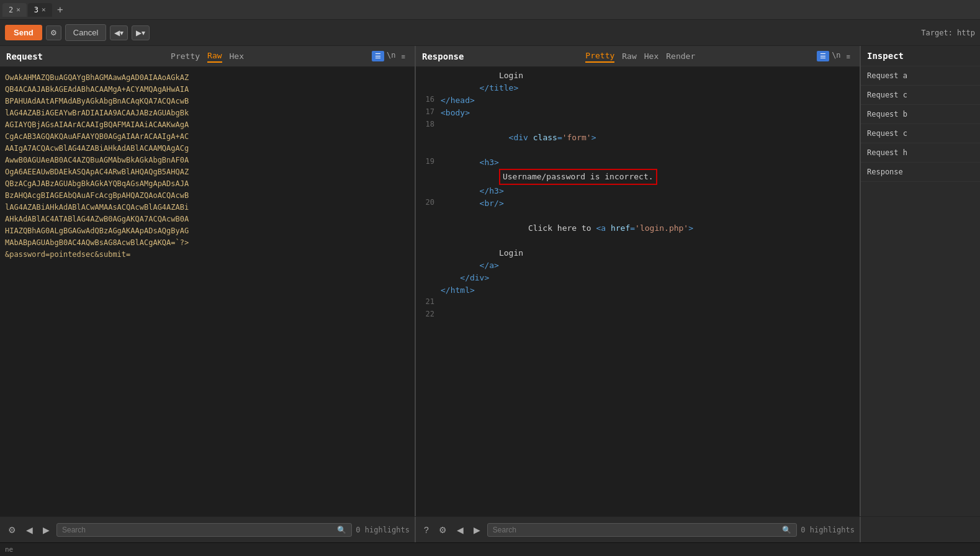  I want to click on response-line-17: 17 <body>, so click(638, 113).